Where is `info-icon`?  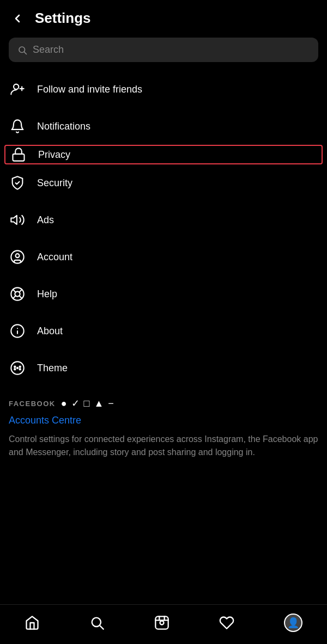 info-icon is located at coordinates (17, 331).